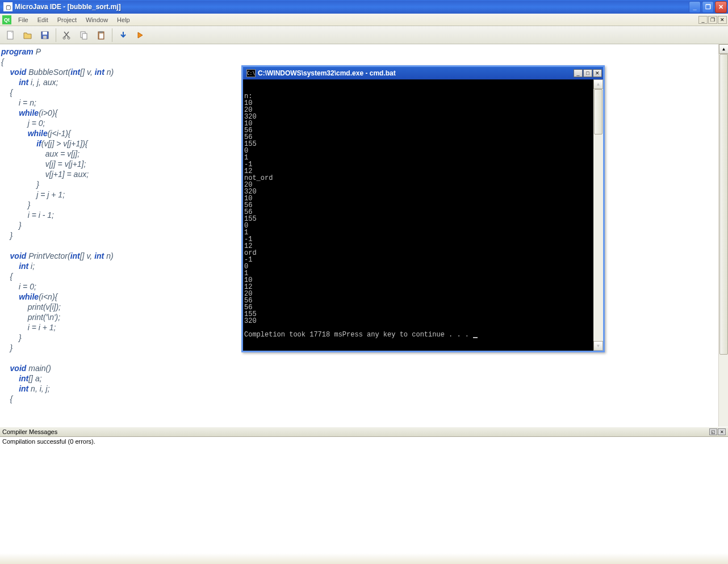  I want to click on titlebar: ▢ MicroJava IDE - [bubble_sort.mj] _ ❐ ✕, so click(364, 7).